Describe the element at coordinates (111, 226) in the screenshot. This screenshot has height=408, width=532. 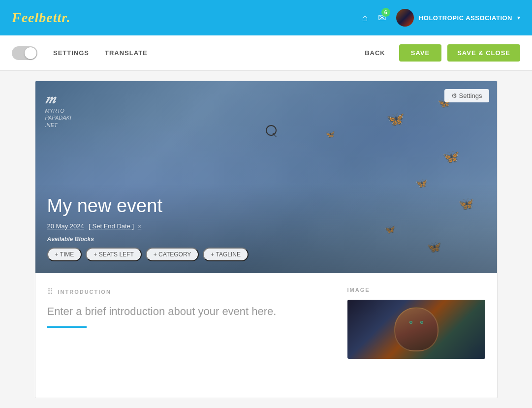
I see `set-end-date: [ Set End Date ]` at that location.